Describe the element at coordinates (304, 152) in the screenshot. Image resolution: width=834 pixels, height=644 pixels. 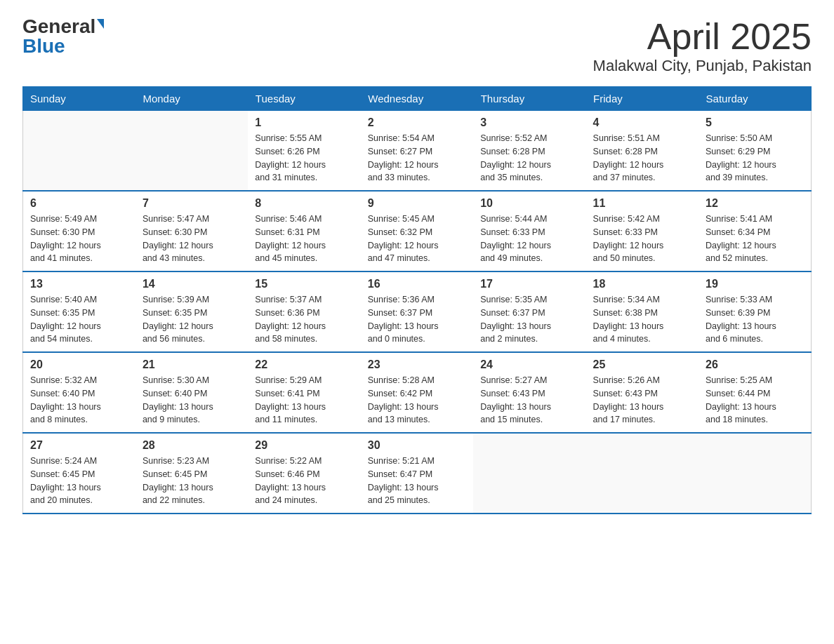
I see `table-row: 1Sunrise: 5:55 AMSunset: 6:26 PMDaylight…` at that location.